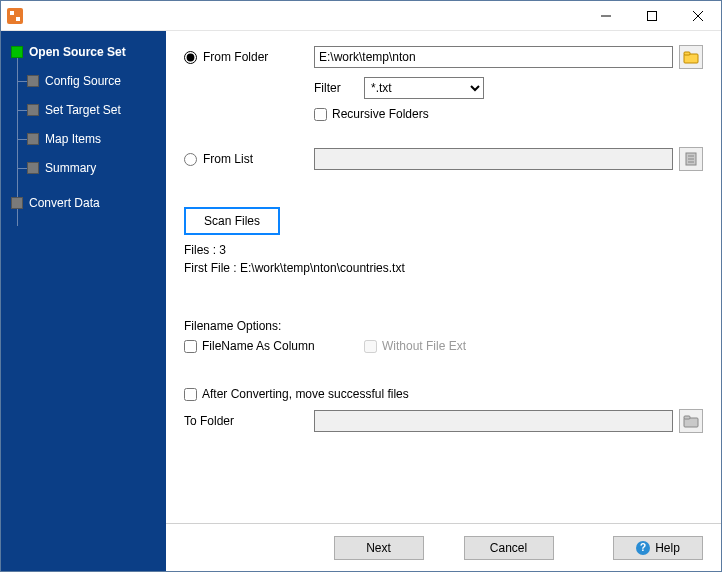 The height and width of the screenshot is (572, 722). Describe the element at coordinates (494, 421) in the screenshot. I see `to-folder-input` at that location.